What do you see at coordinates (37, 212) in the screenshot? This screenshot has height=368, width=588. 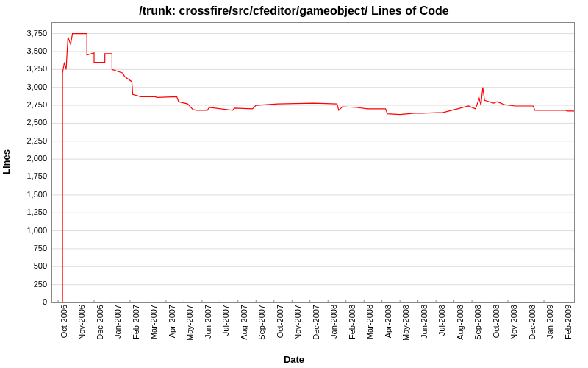 I see `y-tick-label: 1,250` at bounding box center [37, 212].